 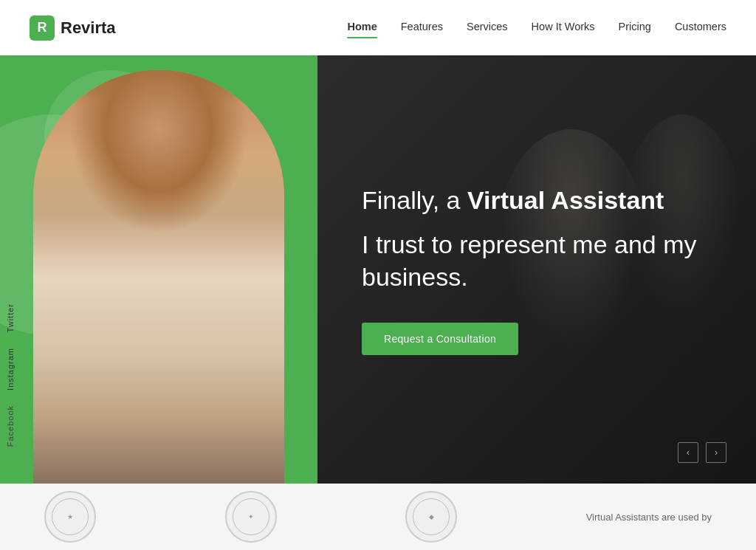 I want to click on badge-inner-1: ★, so click(x=70, y=517).